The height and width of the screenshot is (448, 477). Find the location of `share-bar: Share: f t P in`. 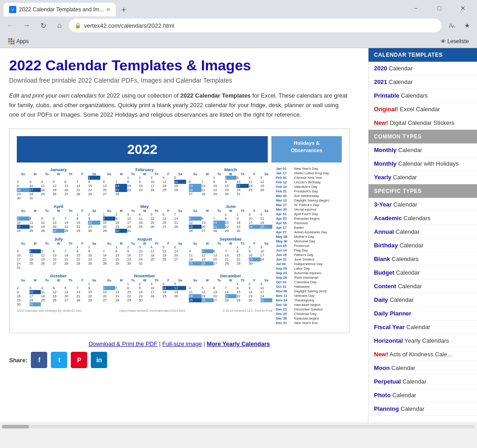

share-bar: Share: f t P in is located at coordinates (179, 360).